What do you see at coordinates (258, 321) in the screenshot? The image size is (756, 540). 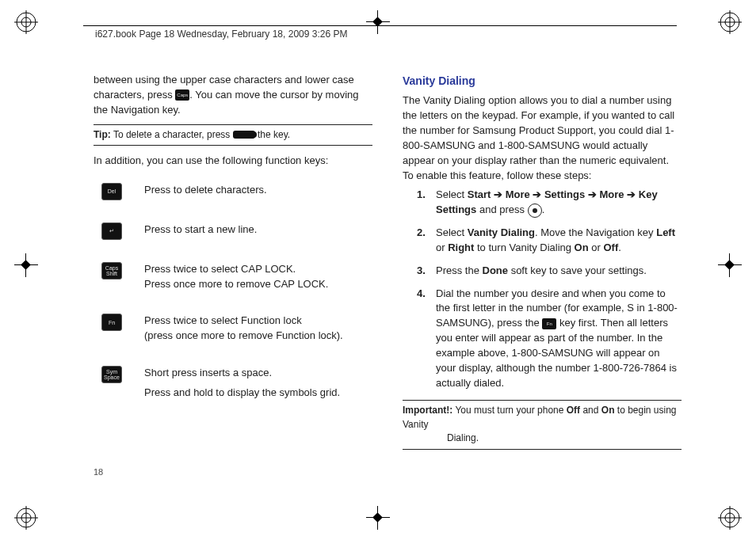 I see `fn-desc-1: Press twice to select Function lock` at bounding box center [258, 321].